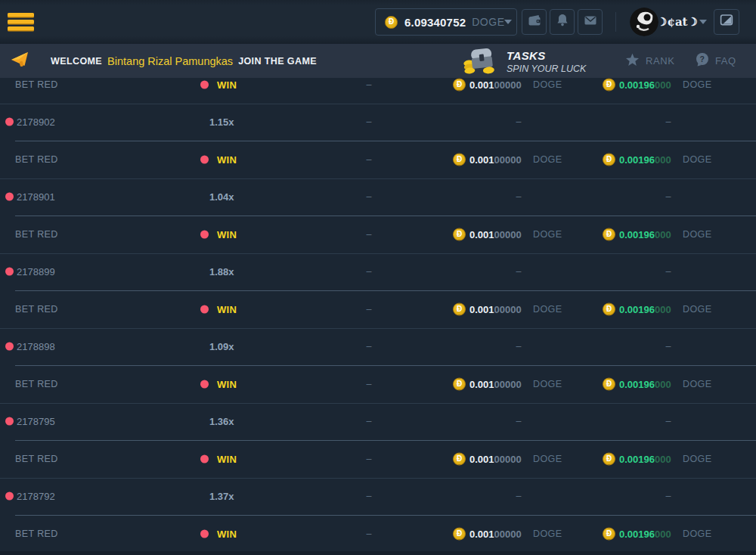  Describe the element at coordinates (519, 197) in the screenshot. I see `bet-placeholder: –` at that location.